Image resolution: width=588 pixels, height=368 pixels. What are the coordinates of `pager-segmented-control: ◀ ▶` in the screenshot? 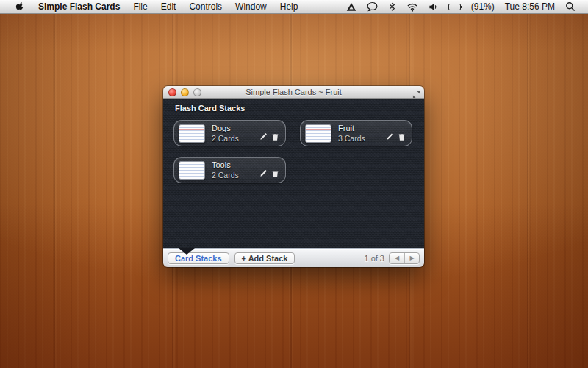 It's located at (404, 258).